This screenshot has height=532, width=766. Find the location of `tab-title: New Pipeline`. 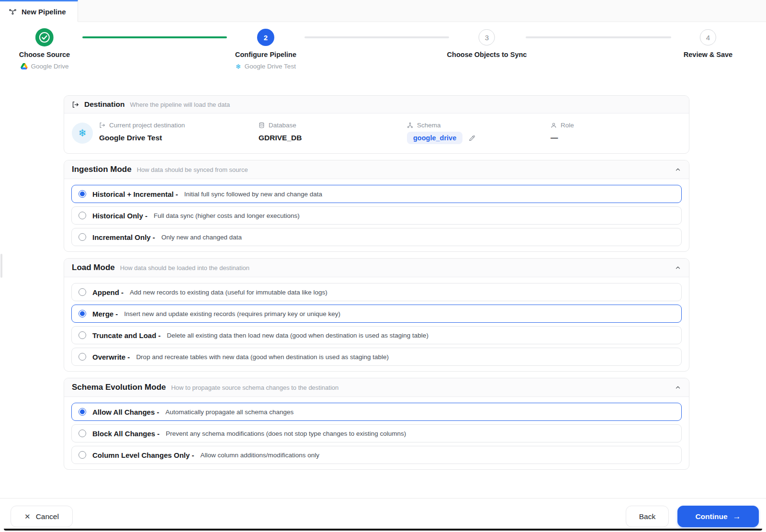

tab-title: New Pipeline is located at coordinates (44, 11).